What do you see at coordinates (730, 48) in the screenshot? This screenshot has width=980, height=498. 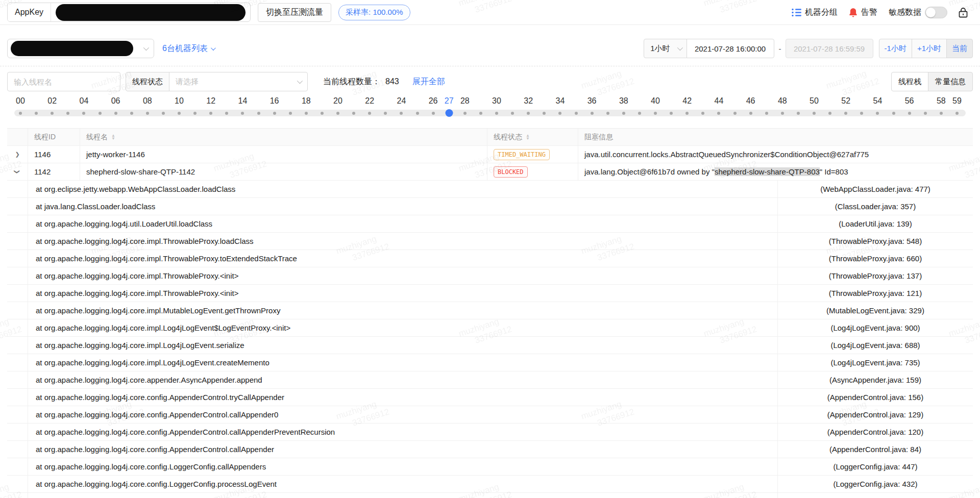 I see `start-time-input` at bounding box center [730, 48].